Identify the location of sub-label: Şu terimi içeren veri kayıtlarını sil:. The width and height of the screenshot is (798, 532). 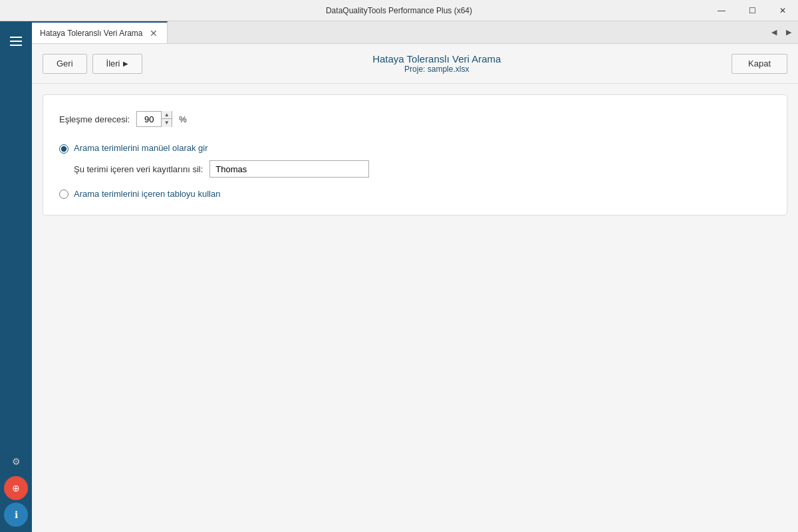
(138, 169).